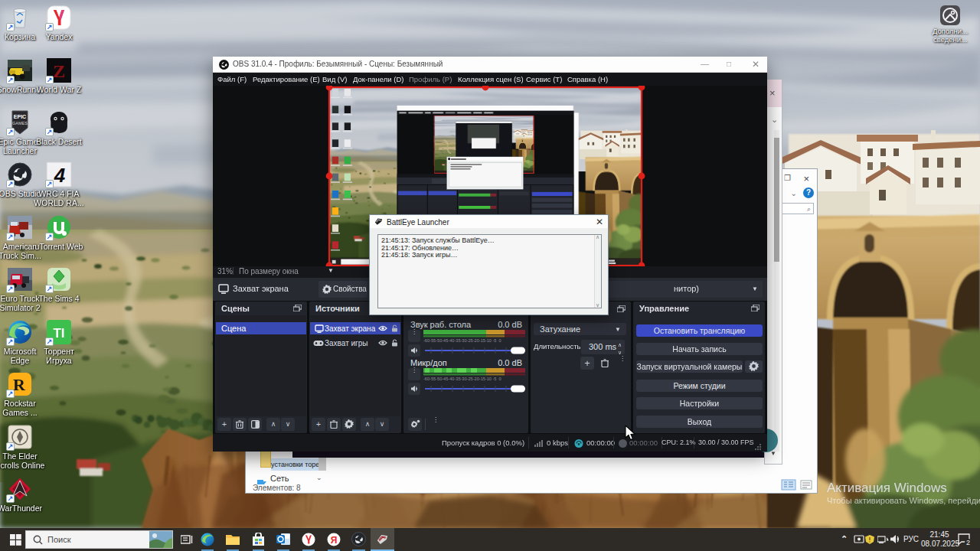 The width and height of the screenshot is (980, 551). Describe the element at coordinates (20, 384) in the screenshot. I see `svg-text: R` at that location.